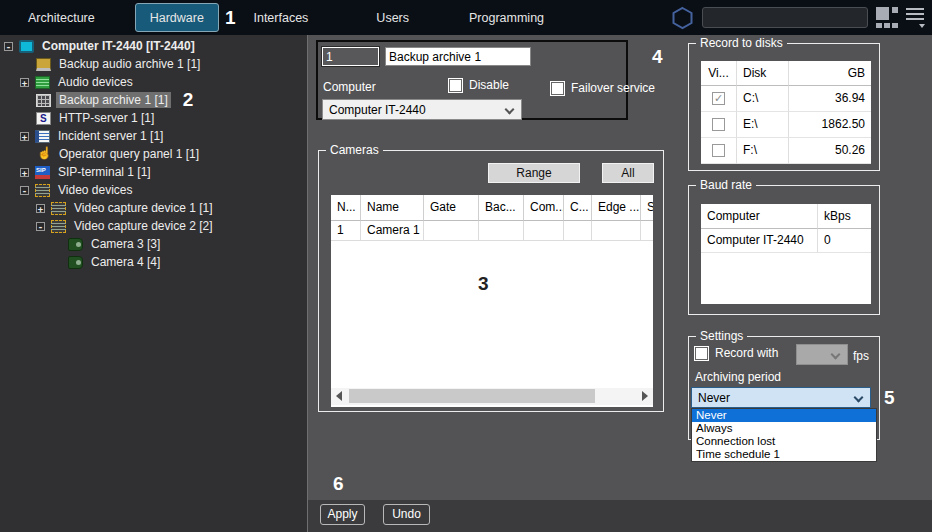 The width and height of the screenshot is (932, 532). Describe the element at coordinates (154, 172) in the screenshot. I see `tree-item-sip-terminal: + SIP-terminal 1 [1]` at that location.